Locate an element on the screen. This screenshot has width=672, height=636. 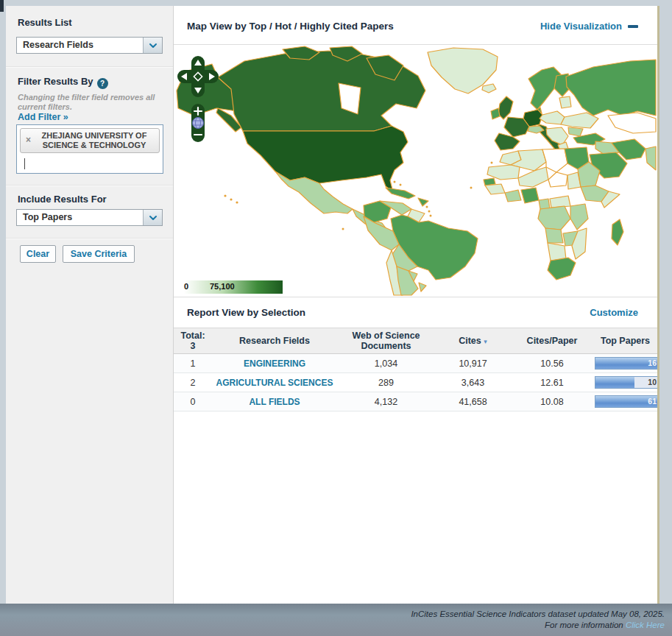
top-papers-cell: 10 is located at coordinates (626, 383).